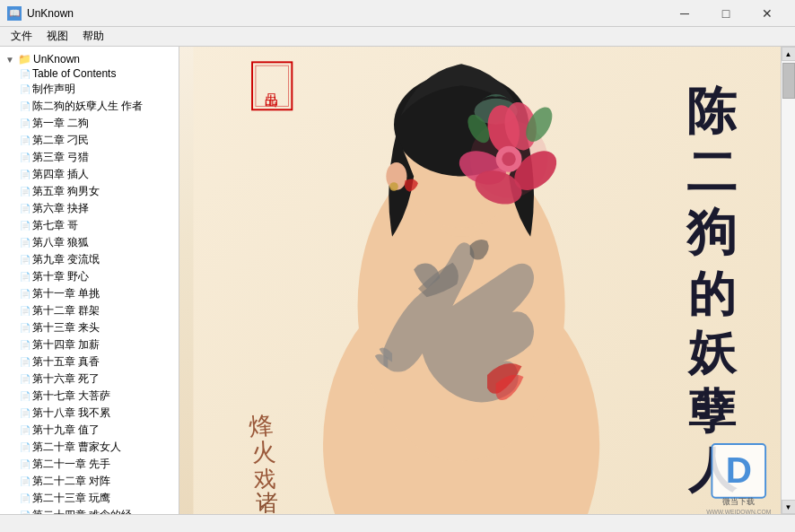 This screenshot has width=795, height=532. I want to click on list-item: 📄 第一章 二狗, so click(97, 124).